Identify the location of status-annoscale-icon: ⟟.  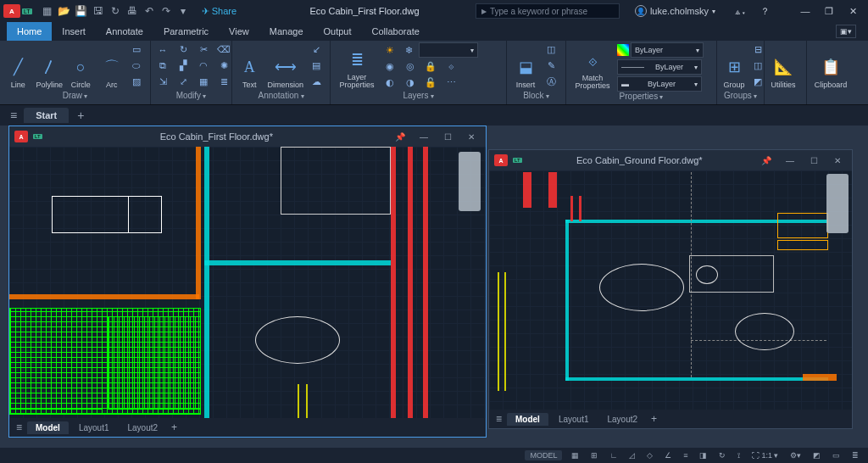
(739, 456).